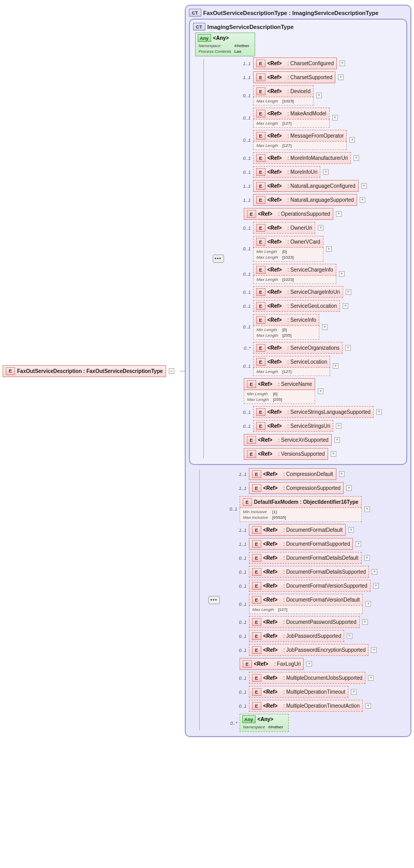  What do you see at coordinates (286, 454) in the screenshot?
I see `schema-element: E<Ref> : VersionsSupported` at bounding box center [286, 454].